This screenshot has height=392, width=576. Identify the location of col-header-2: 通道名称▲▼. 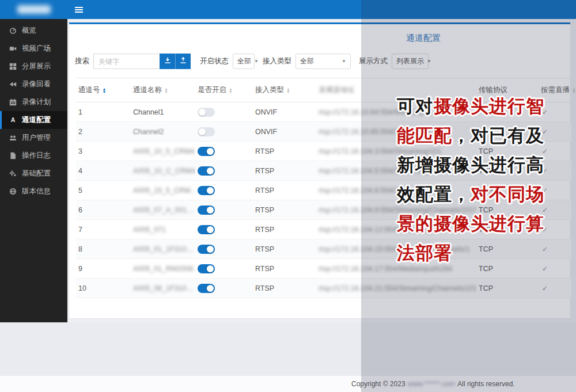
(163, 90).